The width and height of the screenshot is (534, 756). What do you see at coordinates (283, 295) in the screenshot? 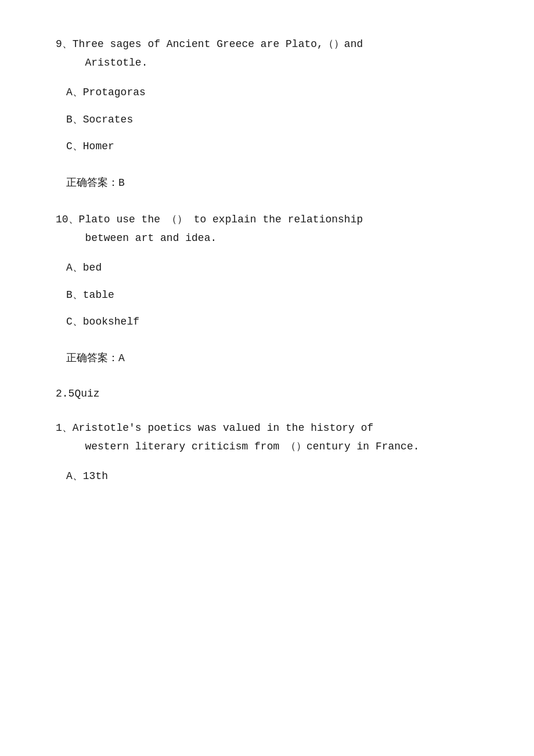
I see `question-10-option-b: B、table` at bounding box center [283, 295].